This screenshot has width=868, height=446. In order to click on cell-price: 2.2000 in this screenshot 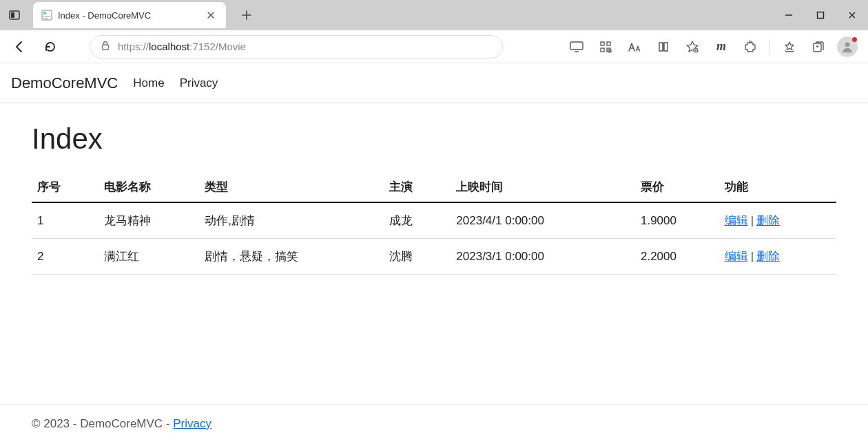, I will do `click(677, 257)`.